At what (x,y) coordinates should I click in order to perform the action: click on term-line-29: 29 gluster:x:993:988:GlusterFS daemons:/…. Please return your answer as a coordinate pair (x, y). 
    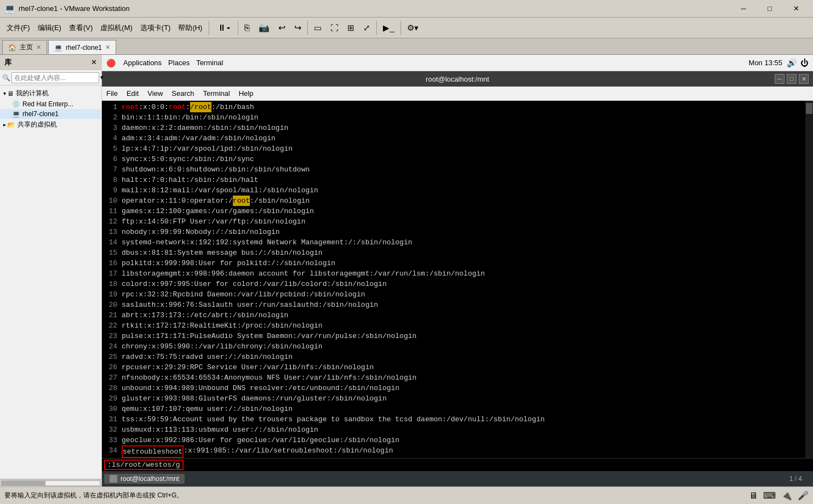
    Looking at the image, I should click on (457, 399).